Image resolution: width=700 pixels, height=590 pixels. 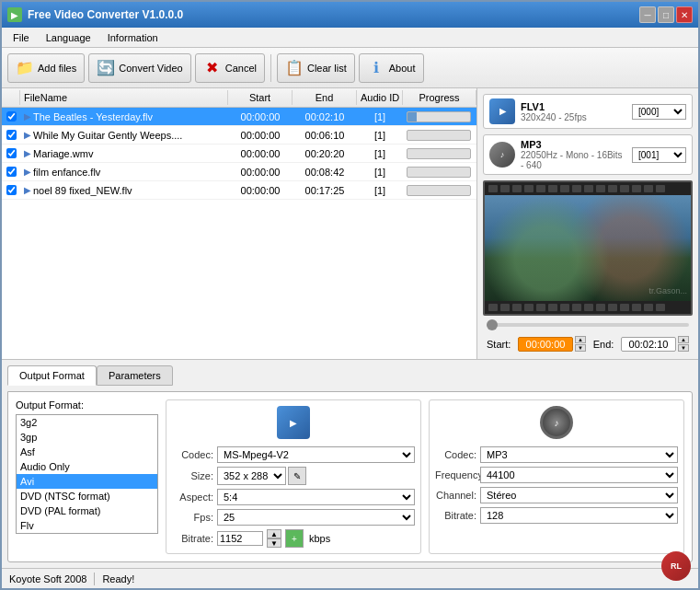 What do you see at coordinates (124, 135) in the screenshot?
I see `row-filename: ▶ While My Guitar Gently Weeps....` at bounding box center [124, 135].